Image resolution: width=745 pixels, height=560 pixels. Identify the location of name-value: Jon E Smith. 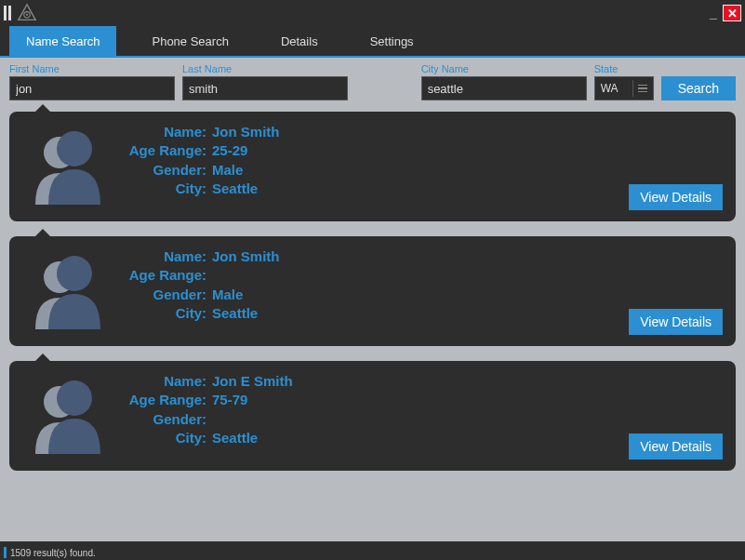
(253, 381).